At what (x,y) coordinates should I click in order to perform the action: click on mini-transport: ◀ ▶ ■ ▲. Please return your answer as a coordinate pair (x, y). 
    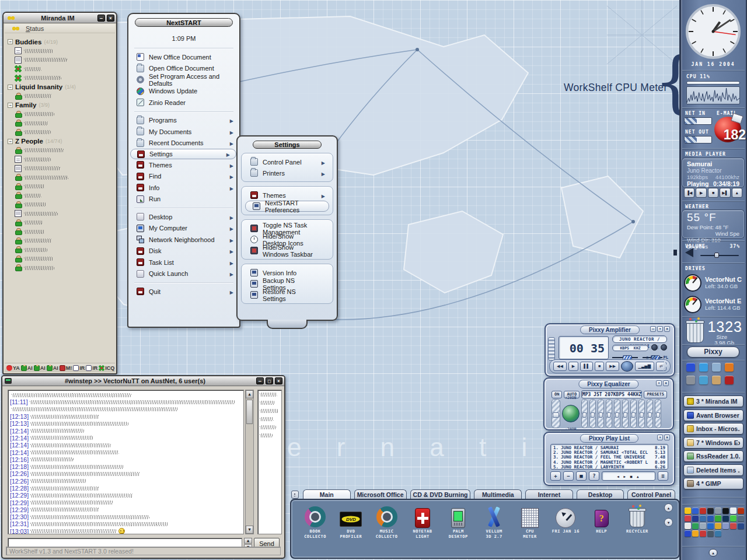
    Looking at the image, I should click on (629, 476).